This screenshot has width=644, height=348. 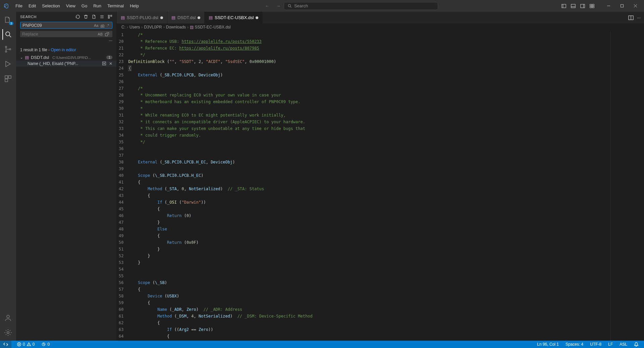 I want to click on explorer-icon: 3, so click(x=8, y=20).